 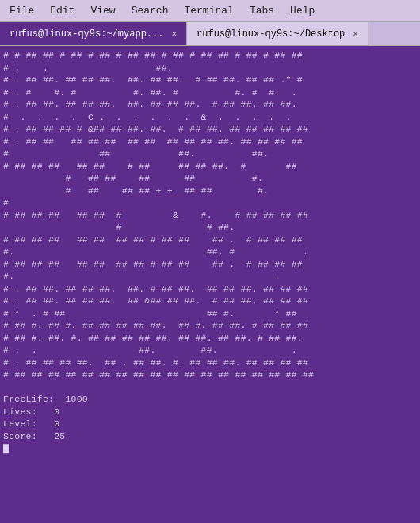 What do you see at coordinates (262, 11) in the screenshot?
I see `menu-tabs: Tabs` at bounding box center [262, 11].